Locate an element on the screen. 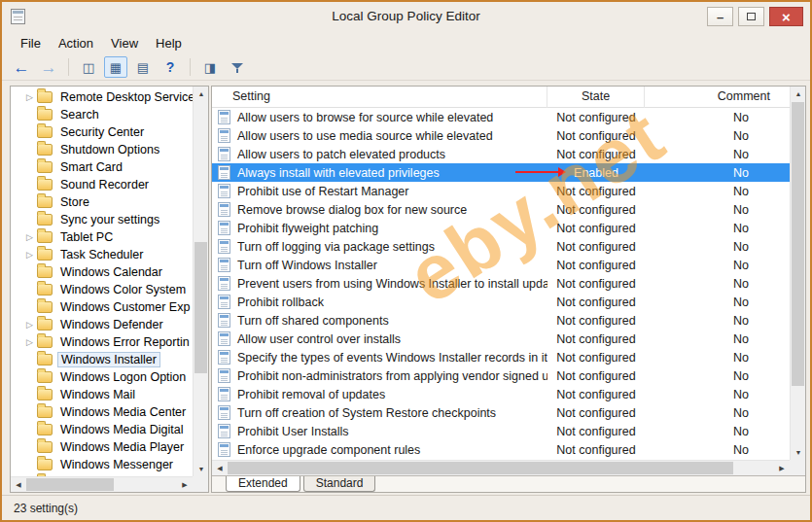  tree-item: ▷Tablet PC is located at coordinates (101, 237).